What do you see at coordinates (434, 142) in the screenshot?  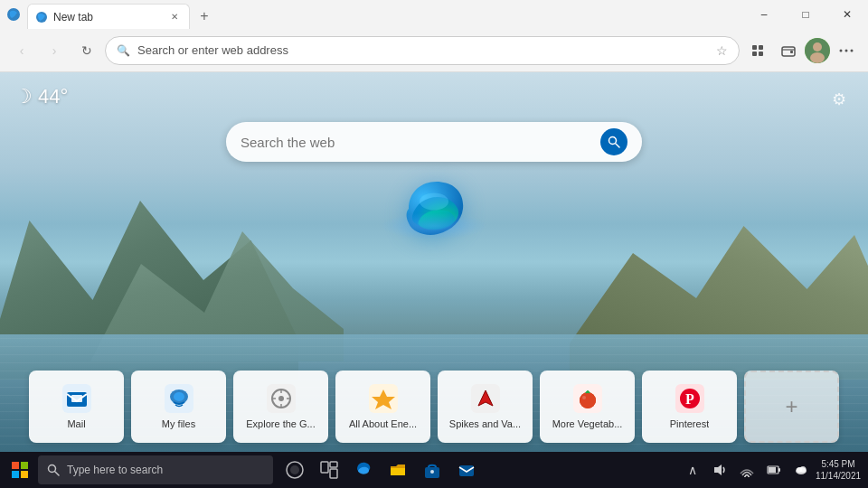 I see `search-box` at bounding box center [434, 142].